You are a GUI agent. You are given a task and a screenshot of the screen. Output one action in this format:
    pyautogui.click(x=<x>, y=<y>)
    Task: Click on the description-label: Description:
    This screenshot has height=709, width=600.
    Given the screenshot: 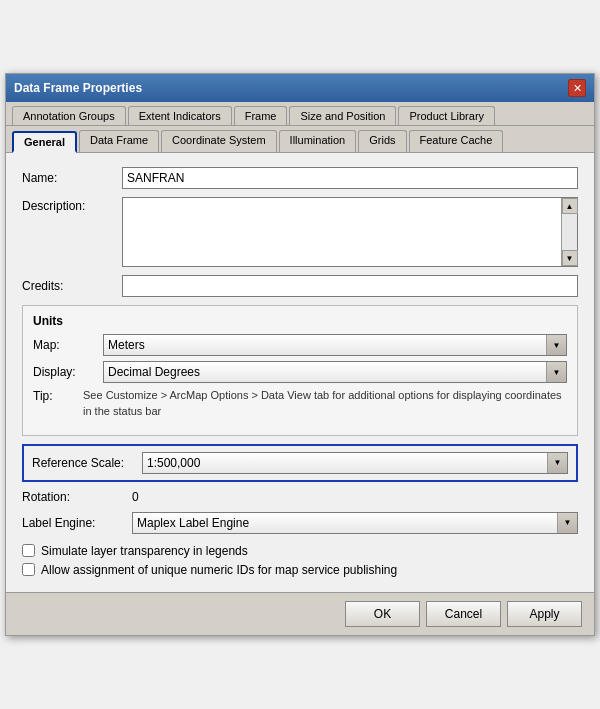 What is the action you would take?
    pyautogui.click(x=72, y=232)
    